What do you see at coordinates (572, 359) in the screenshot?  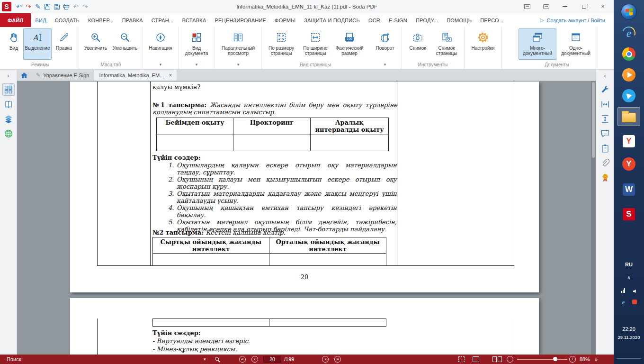 I see `zoom-in-button: +` at bounding box center [572, 359].